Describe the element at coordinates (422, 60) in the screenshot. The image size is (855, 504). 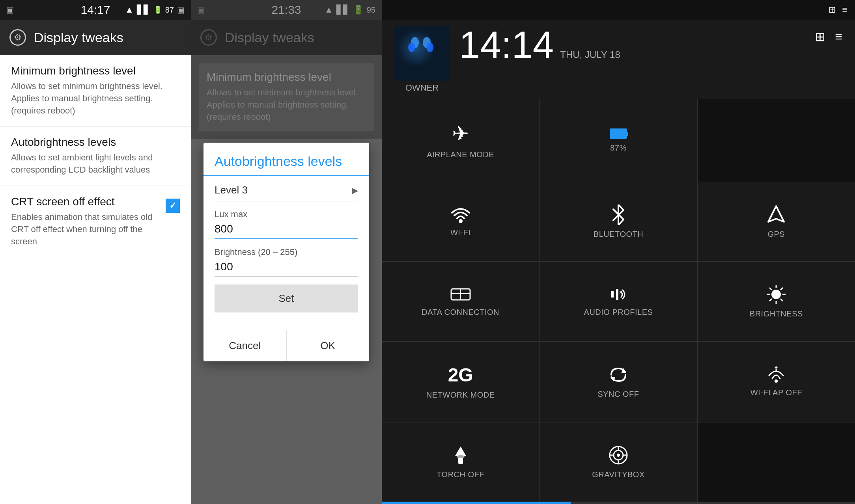
I see `qs-avatar-section: OWNER` at that location.